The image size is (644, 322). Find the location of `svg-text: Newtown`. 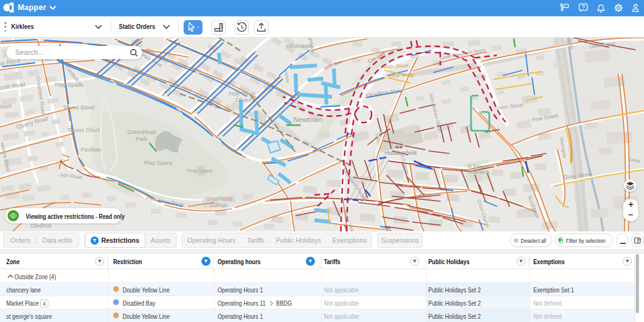

svg-text: Newtown is located at coordinates (308, 119).